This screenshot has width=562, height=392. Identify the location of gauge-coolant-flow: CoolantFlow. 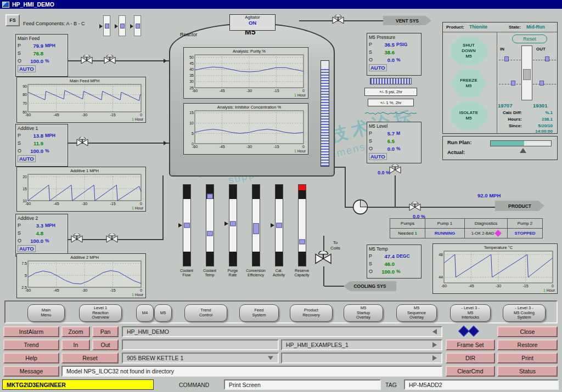
(187, 231).